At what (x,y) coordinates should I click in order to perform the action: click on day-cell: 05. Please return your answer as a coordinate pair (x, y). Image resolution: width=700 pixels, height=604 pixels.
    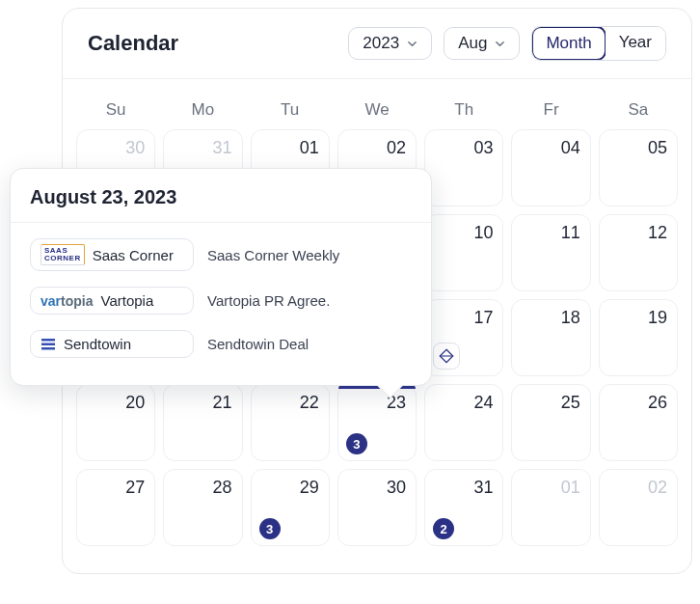
    Looking at the image, I should click on (638, 168).